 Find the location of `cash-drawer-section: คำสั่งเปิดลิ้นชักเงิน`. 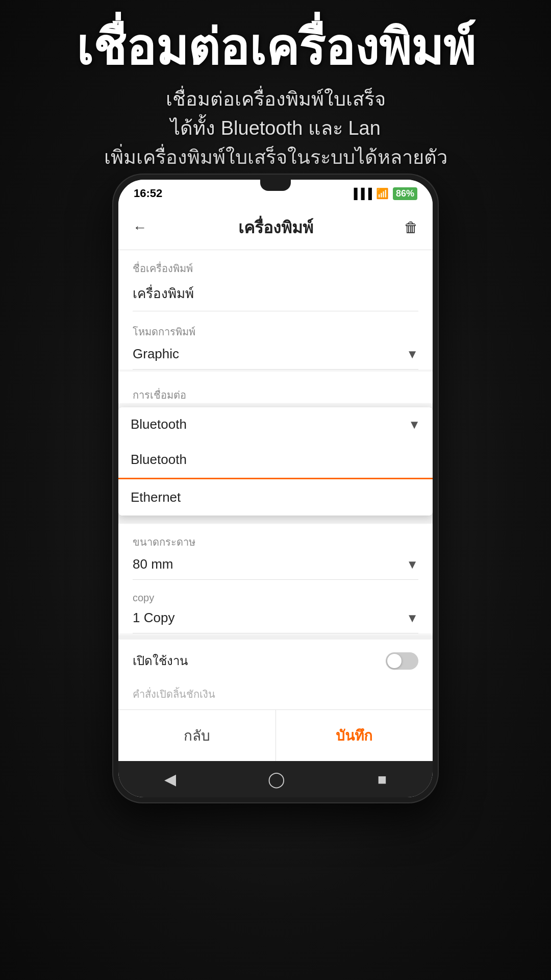

cash-drawer-section: คำสั่งเปิดลิ้นชักเงิน is located at coordinates (276, 696).